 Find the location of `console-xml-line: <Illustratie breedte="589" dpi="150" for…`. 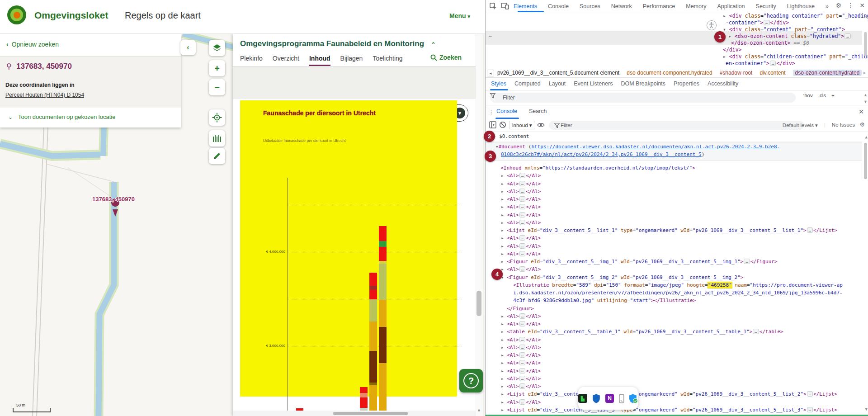

console-xml-line: <Illustratie breedte="589" dpi="150" for… is located at coordinates (675, 285).